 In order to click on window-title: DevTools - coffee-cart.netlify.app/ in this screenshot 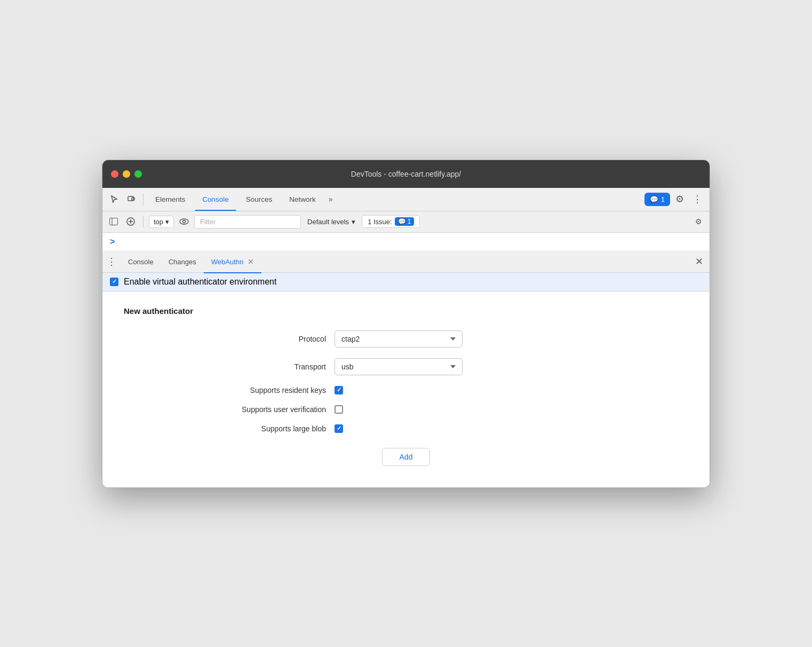, I will do `click(406, 174)`.